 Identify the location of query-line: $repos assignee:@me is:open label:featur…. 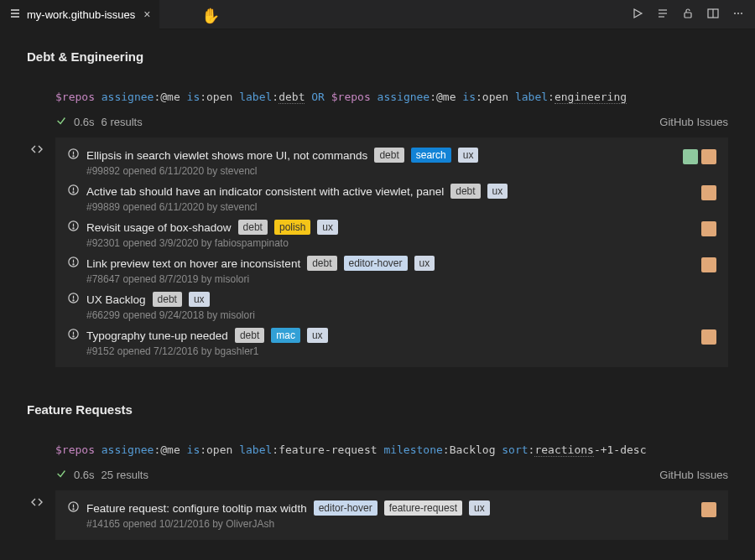
(392, 449).